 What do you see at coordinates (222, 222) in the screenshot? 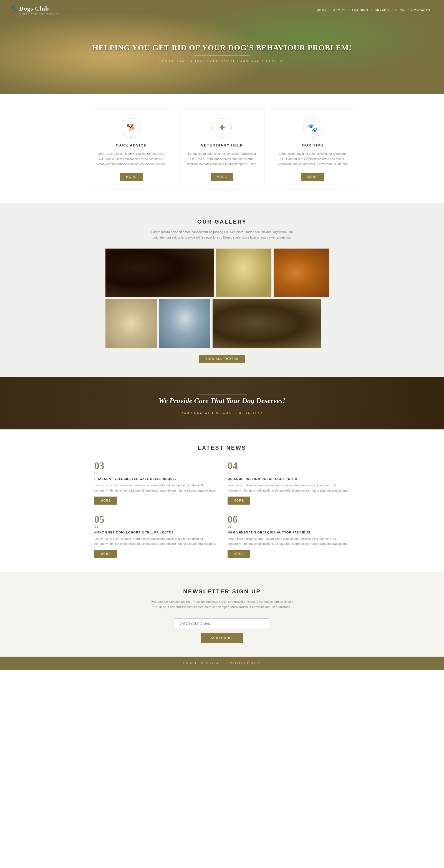
I see `gallery-title: OUR GALLERY` at bounding box center [222, 222].